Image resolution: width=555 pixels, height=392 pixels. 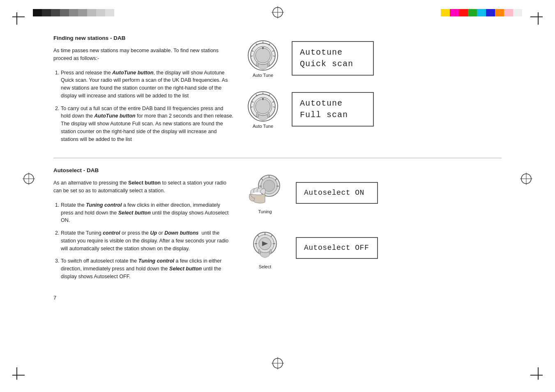 What do you see at coordinates (147, 124) in the screenshot?
I see `section1-item2: To carry out a full scan of the entire D…` at bounding box center [147, 124].